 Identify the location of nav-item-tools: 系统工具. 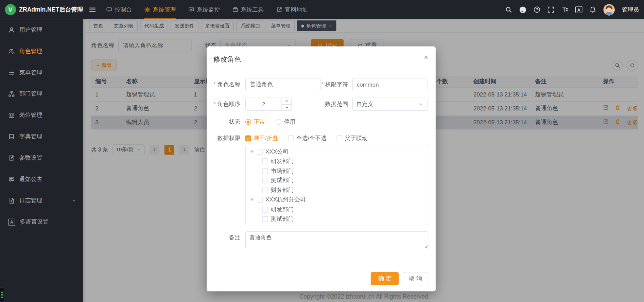
(248, 10).